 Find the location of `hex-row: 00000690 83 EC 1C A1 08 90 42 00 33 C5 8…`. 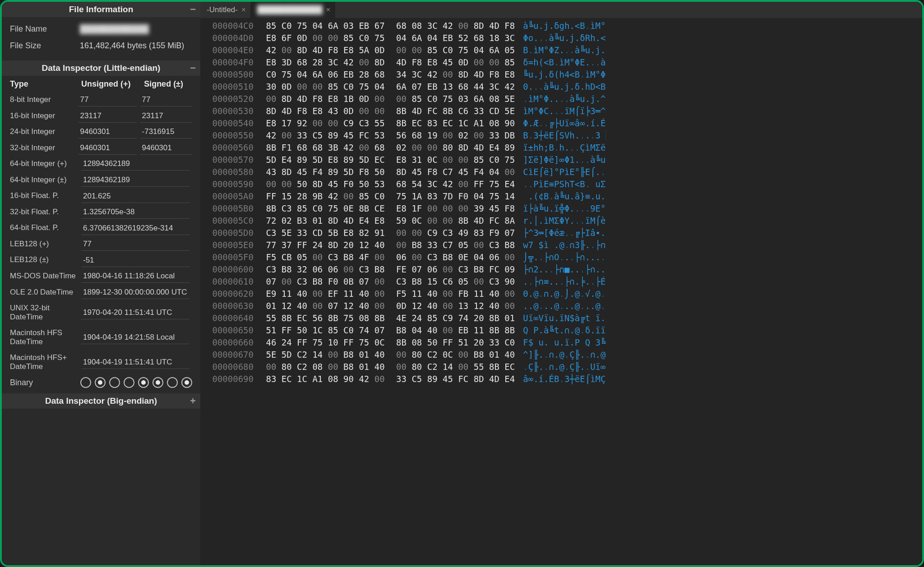

hex-row: 00000690 83 EC 1C A1 08 90 42 00 33 C5 8… is located at coordinates (562, 379).